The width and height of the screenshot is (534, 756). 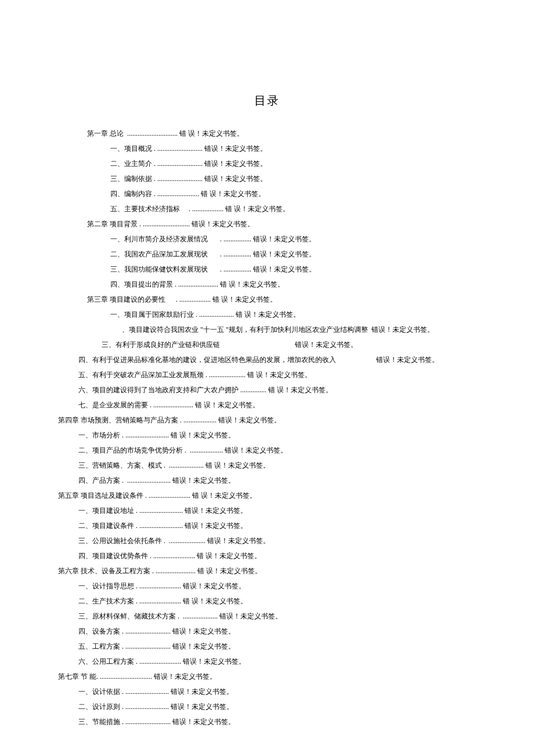 I want to click on toc-entry: 第五章 项目选址及建设条件 . ........................…, so click(x=267, y=495).